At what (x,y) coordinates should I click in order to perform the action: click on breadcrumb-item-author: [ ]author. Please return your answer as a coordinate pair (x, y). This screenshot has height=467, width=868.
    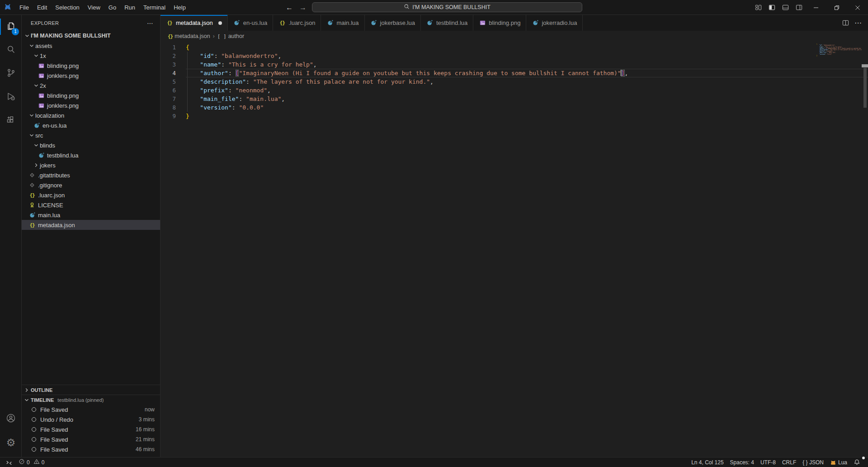
    Looking at the image, I should click on (231, 36).